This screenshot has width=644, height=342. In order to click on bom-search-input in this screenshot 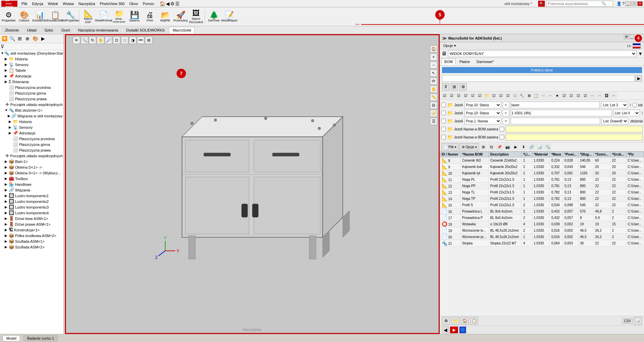, I will do `click(538, 78)`.